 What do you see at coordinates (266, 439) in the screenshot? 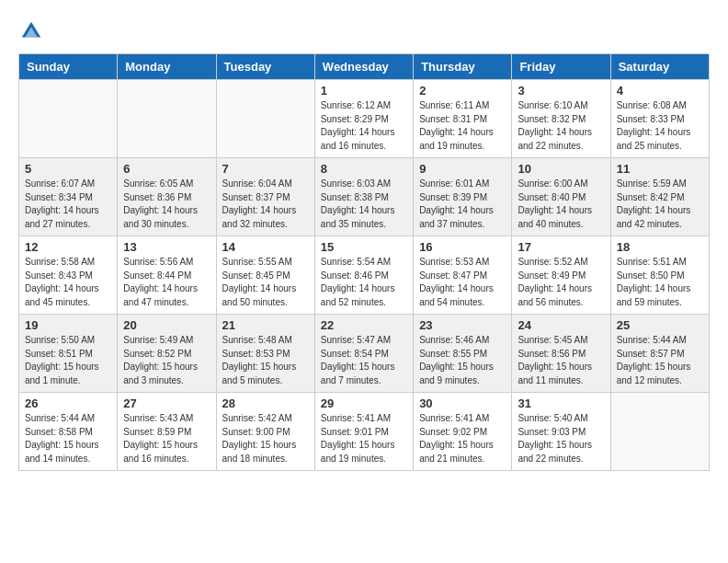
I see `day-info: Sunrise: 5:42 AM Sunset: 9:00 PM Dayligh…` at bounding box center [266, 439].